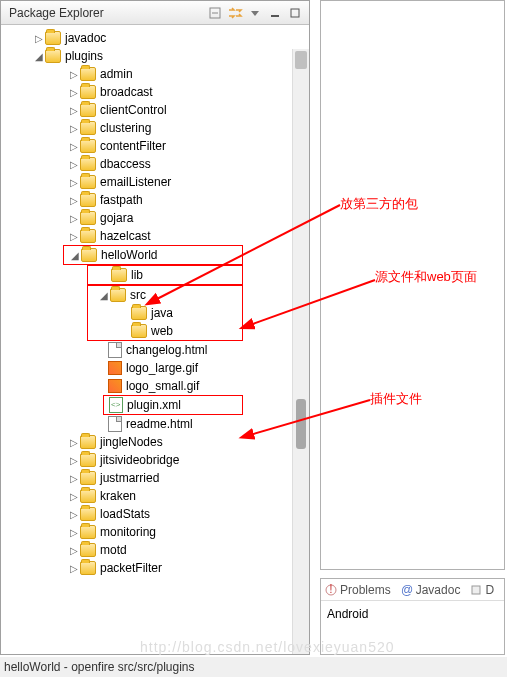 This screenshot has height=677, width=507. Describe the element at coordinates (140, 460) in the screenshot. I see `tree-label: jitsivideobridge` at that location.